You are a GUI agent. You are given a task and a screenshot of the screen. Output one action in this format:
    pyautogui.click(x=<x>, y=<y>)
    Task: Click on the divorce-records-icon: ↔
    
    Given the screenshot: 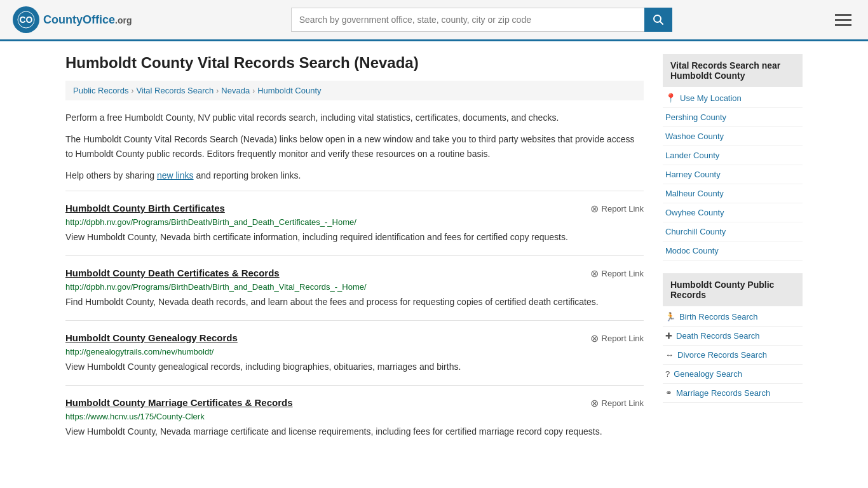 What is the action you would take?
    pyautogui.click(x=670, y=355)
    